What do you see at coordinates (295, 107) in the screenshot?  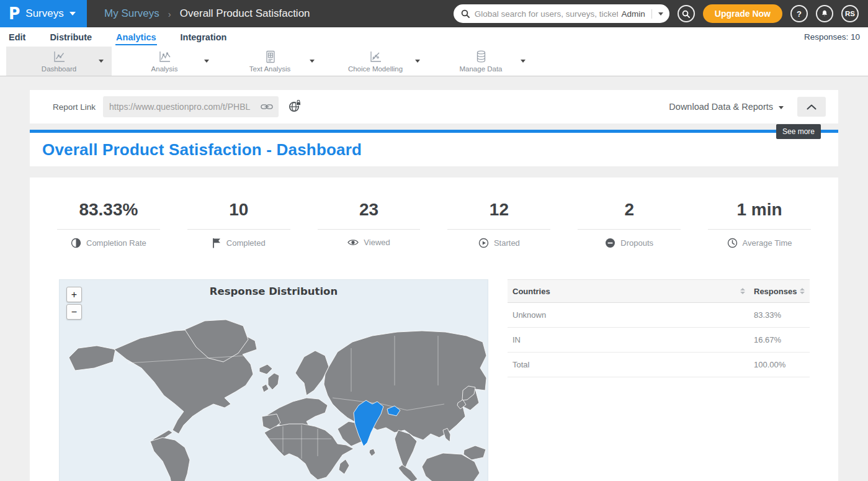 I see `report-privacy-button` at bounding box center [295, 107].